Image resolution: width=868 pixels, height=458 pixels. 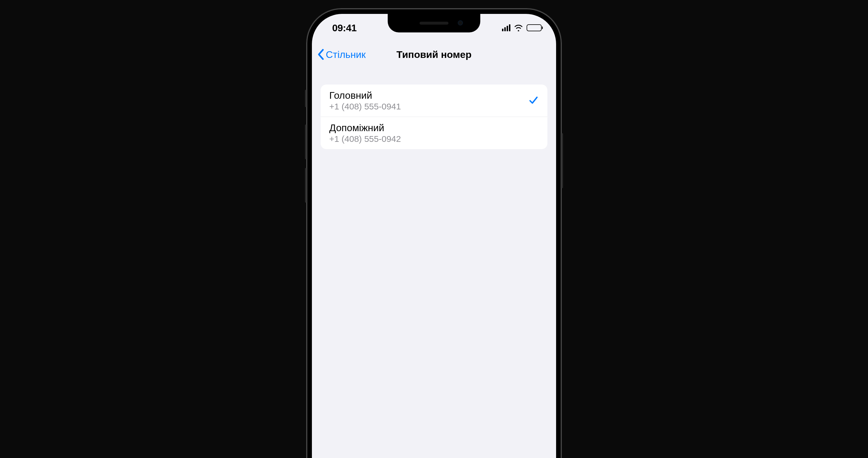 I want to click on page-title: Типовий номер, so click(x=434, y=55).